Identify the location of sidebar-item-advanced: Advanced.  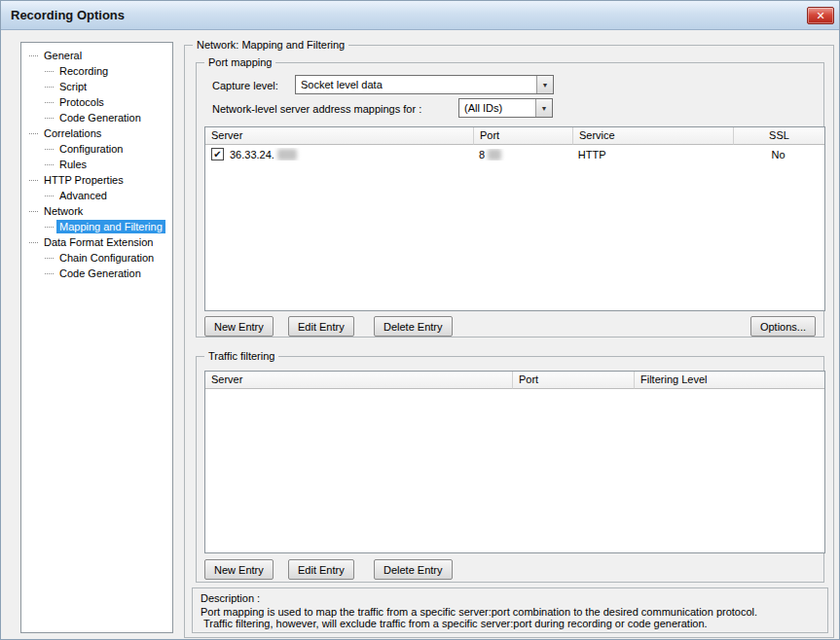
(97, 196).